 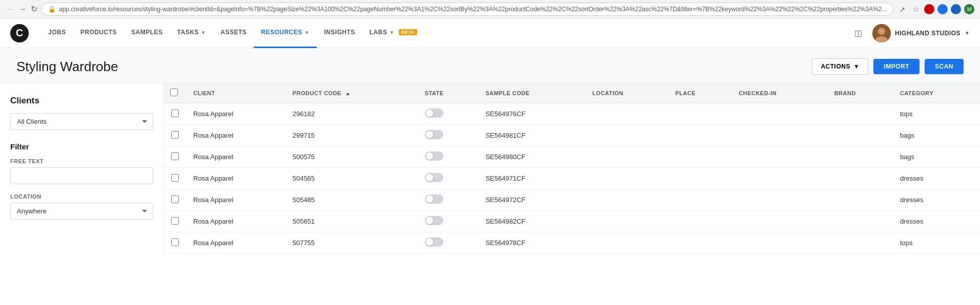 I want to click on th-client: CLIENT, so click(x=236, y=93).